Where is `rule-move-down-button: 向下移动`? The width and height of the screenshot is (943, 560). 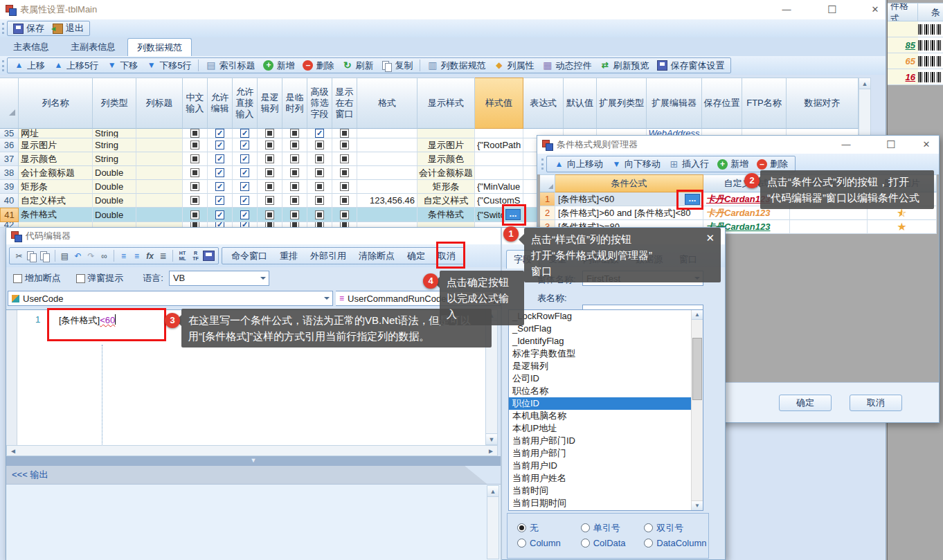
rule-move-down-button: 向下移动 is located at coordinates (636, 164).